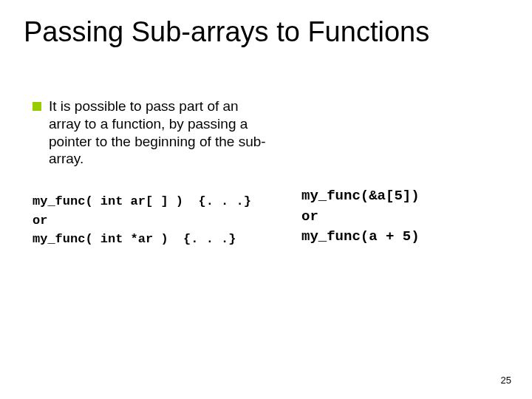  What do you see at coordinates (159, 133) in the screenshot?
I see `bullet-text: It is possible to pass part of an array …` at bounding box center [159, 133].